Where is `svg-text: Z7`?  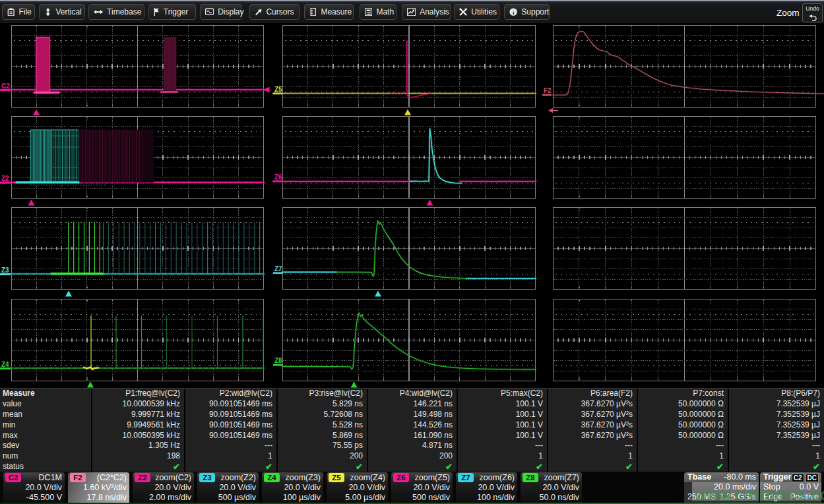
svg-text: Z7 is located at coordinates (278, 269).